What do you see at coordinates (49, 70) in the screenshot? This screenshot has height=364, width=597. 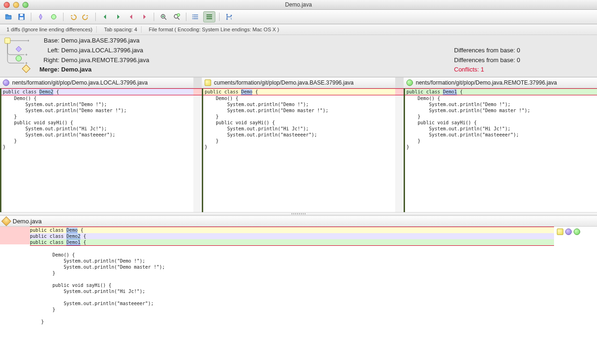 I see `merge-label: Merge:` at bounding box center [49, 70].